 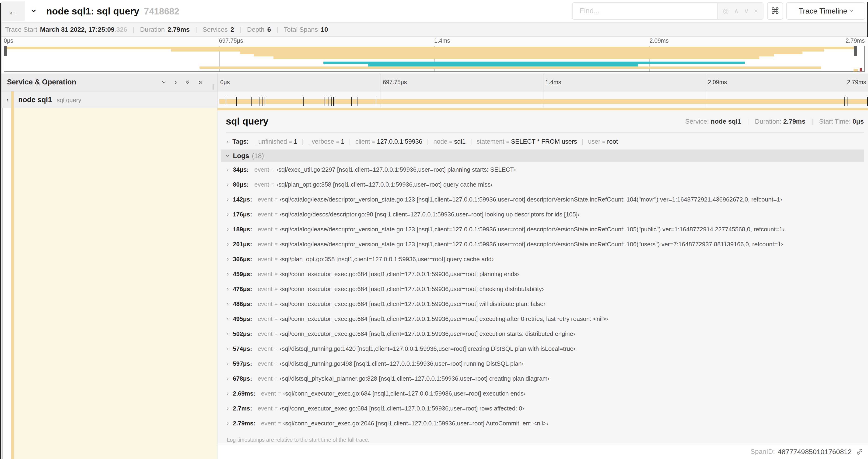 I want to click on summary-value: March 31 2022, 17:25:09, so click(x=77, y=30).